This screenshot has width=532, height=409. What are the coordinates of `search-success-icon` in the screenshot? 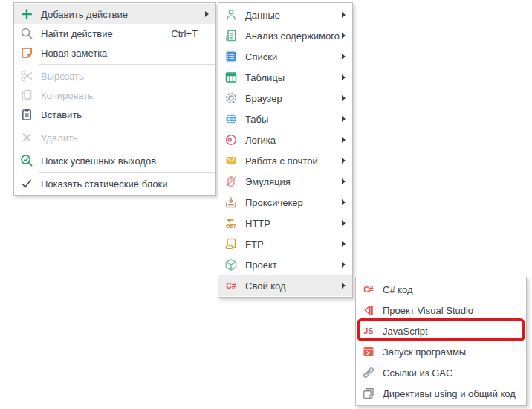 It's located at (27, 161).